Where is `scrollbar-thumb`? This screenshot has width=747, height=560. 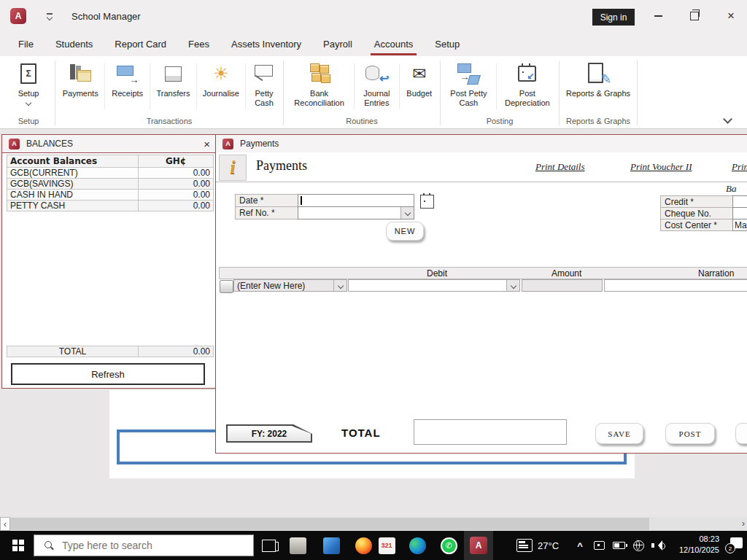
scrollbar-thumb is located at coordinates (330, 524).